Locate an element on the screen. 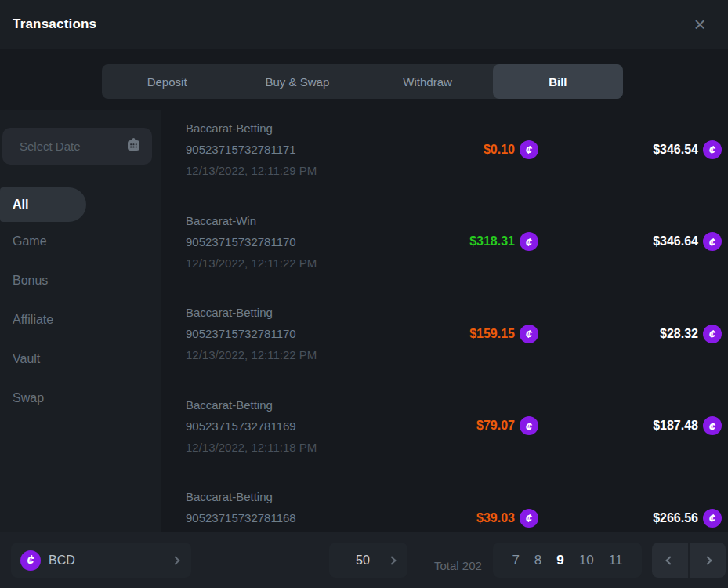 Image resolution: width=728 pixels, height=588 pixels. chevron-left-icon is located at coordinates (669, 560).